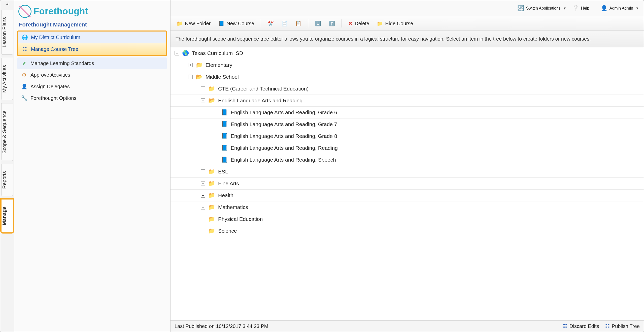 The height and width of the screenshot is (332, 644). What do you see at coordinates (240, 219) in the screenshot?
I see `tree-label: Physical Education` at bounding box center [240, 219].